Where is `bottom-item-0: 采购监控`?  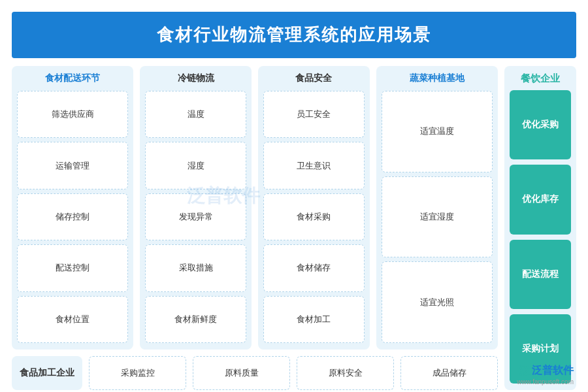
bottom-item-0: 采购监控 is located at coordinates (137, 373).